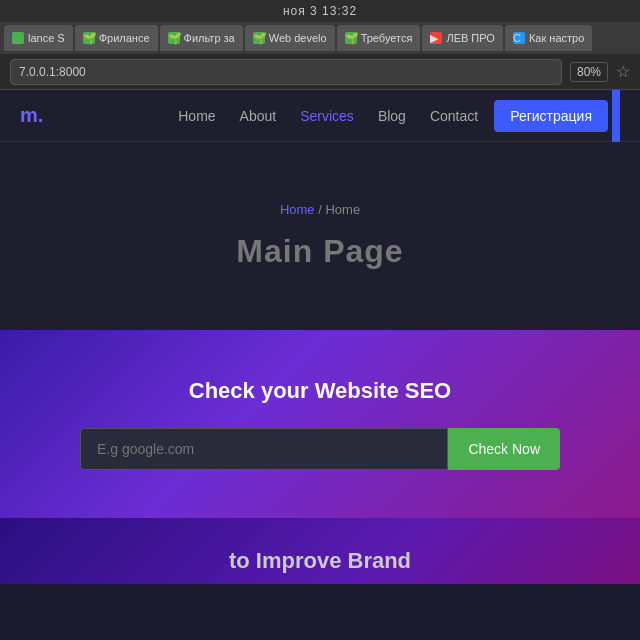 This screenshot has height=640, width=640. Describe the element at coordinates (589, 72) in the screenshot. I see `zoom-badge: 80%` at that location.